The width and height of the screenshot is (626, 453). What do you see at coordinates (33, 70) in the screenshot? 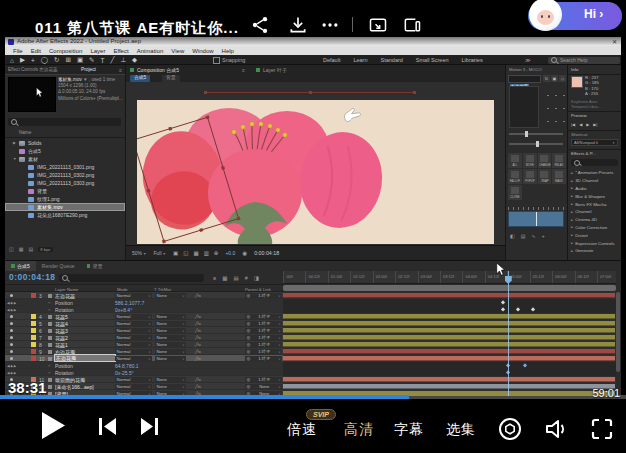
I see `tab-effect-controls: Effect Controls 左边花蕊` at bounding box center [33, 70].